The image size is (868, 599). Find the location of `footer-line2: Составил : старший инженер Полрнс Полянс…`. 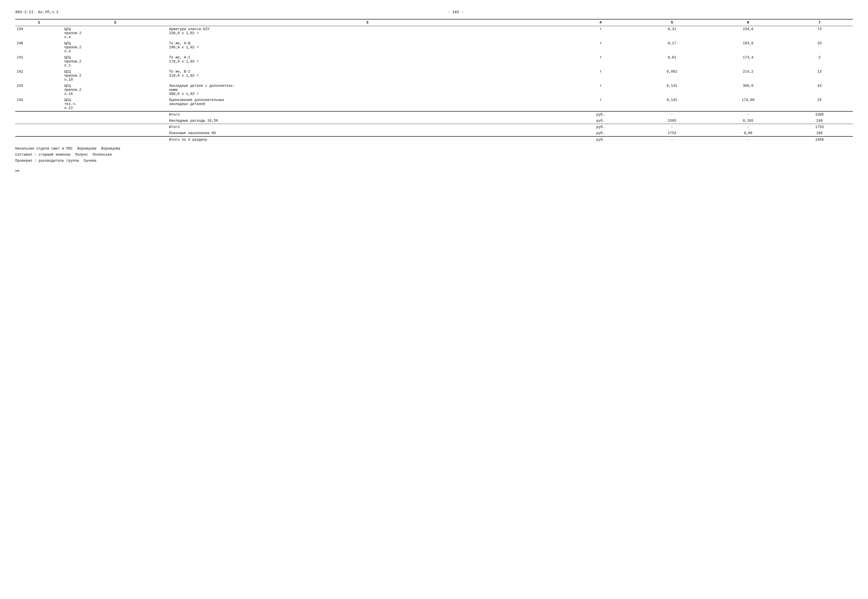

footer-line2: Составил : старший инженер Полрнс Полянс… is located at coordinates (434, 155).